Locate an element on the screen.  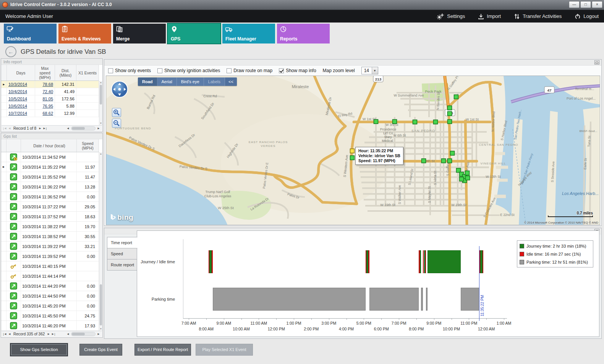
gps-column-header: Speed (MPH) is located at coordinates (88, 146).